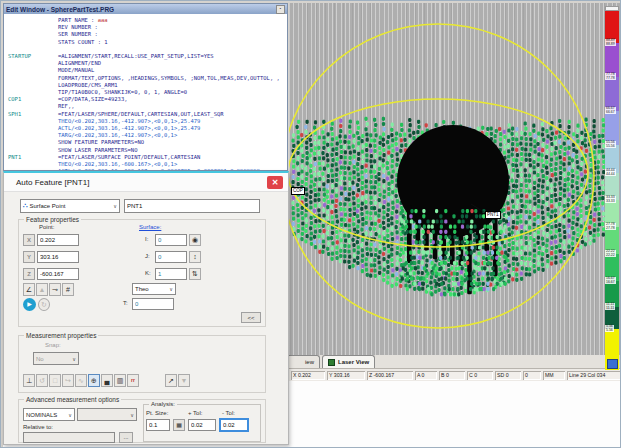 The image size is (621, 448). What do you see at coordinates (195, 240) in the screenshot?
I see `surface-normal-icon: ◉` at bounding box center [195, 240].